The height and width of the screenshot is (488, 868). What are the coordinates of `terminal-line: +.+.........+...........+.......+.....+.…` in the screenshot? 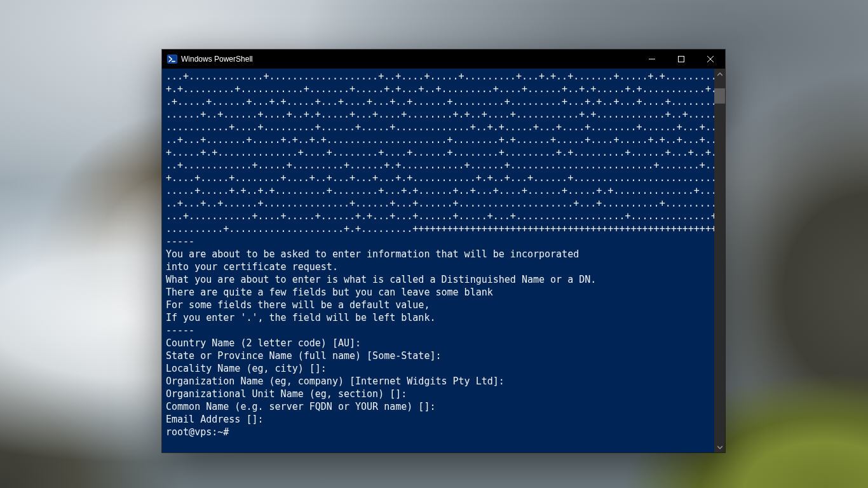 It's located at (440, 89).